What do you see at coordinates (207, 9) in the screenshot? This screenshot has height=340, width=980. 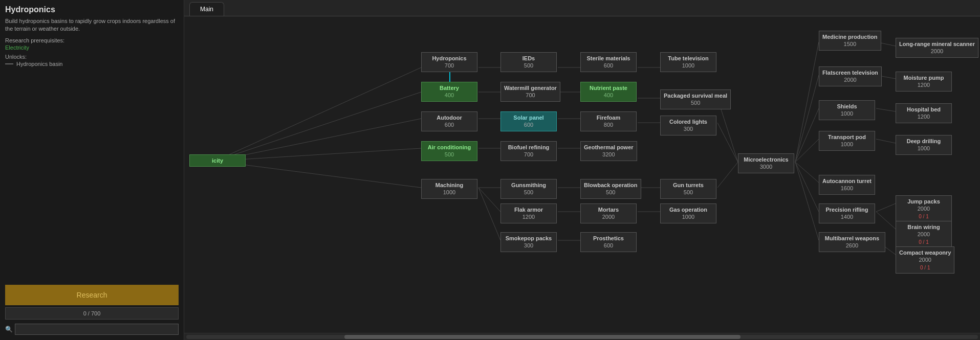 I see `tab-main: Main` at bounding box center [207, 9].